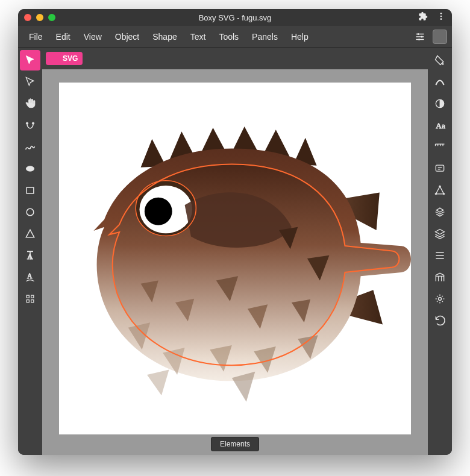 The height and width of the screenshot is (476, 470). Describe the element at coordinates (30, 104) in the screenshot. I see `pan-tool` at that location.